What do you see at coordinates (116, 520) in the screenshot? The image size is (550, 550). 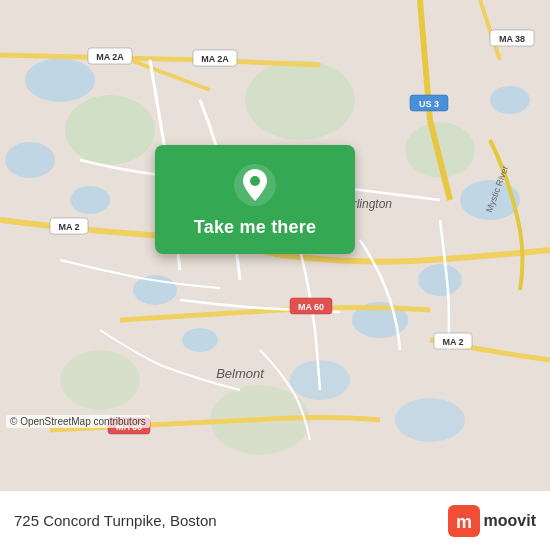 I see `address-text: 725 Concord Turnpike, Boston` at bounding box center [116, 520].